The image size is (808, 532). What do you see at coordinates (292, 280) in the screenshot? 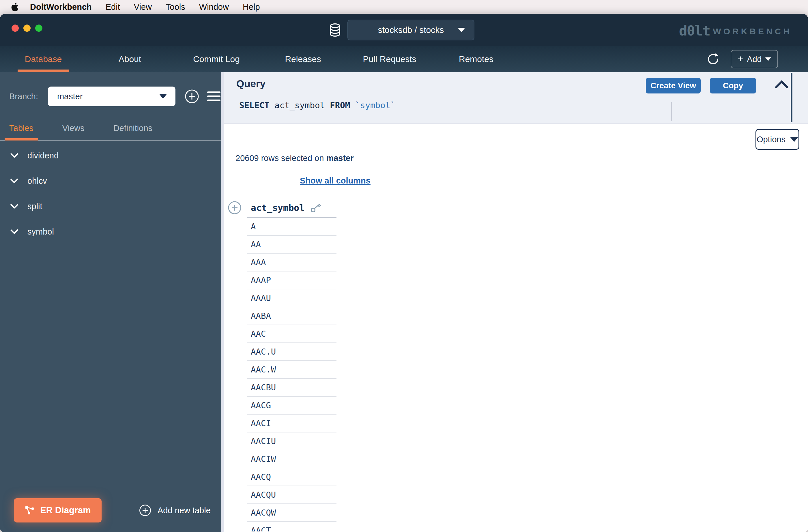
I see `table-cell: AAAP` at bounding box center [292, 280].